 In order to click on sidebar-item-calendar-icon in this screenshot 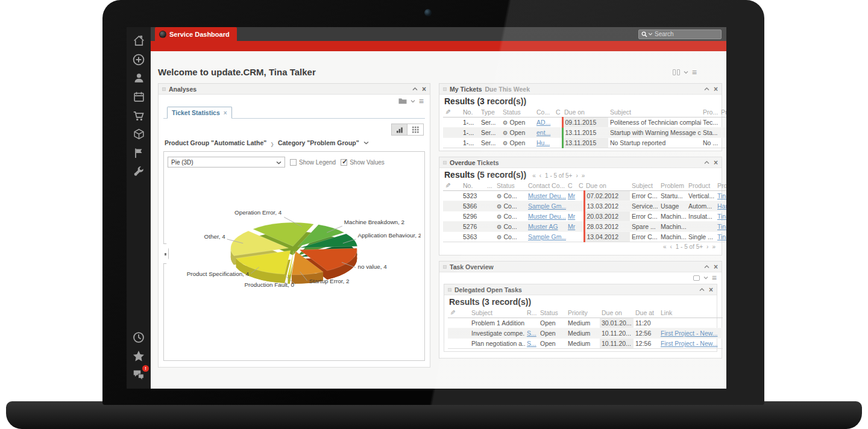, I will do `click(139, 97)`.